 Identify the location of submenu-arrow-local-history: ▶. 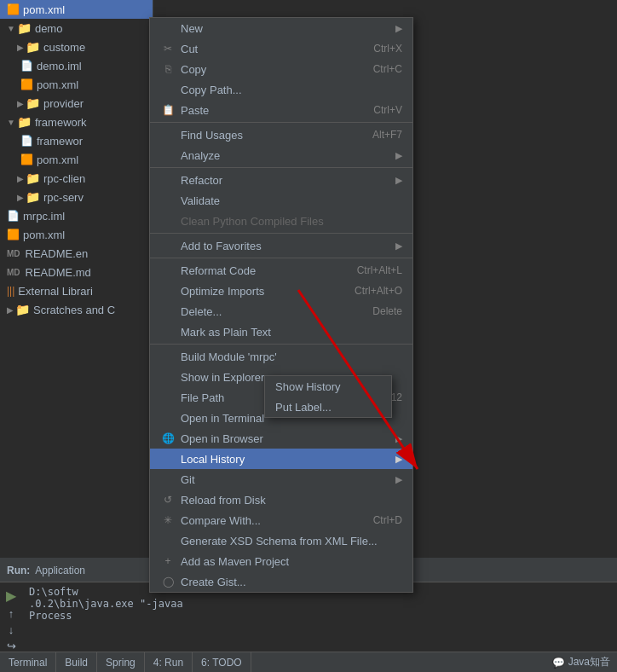
(399, 459).